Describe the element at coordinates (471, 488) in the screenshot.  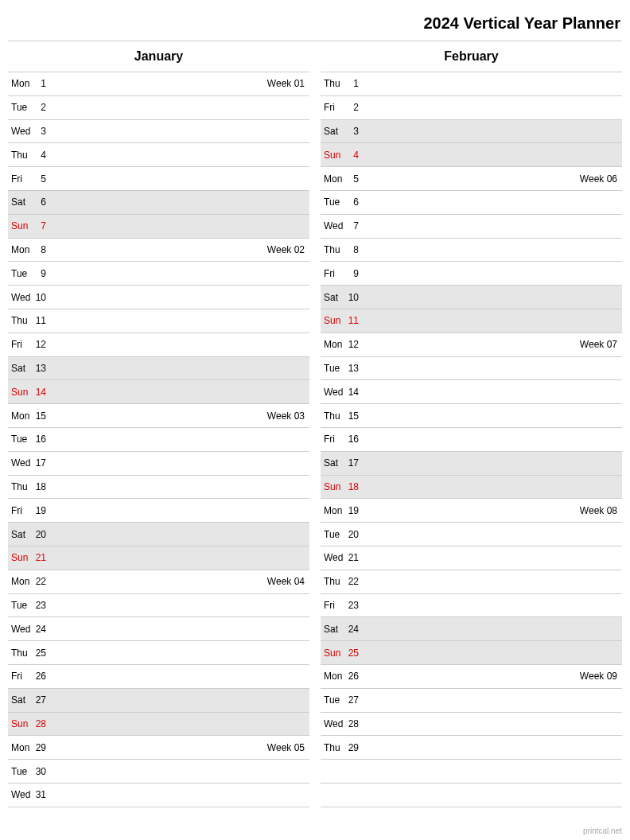
I see `day-row: Sun18` at that location.